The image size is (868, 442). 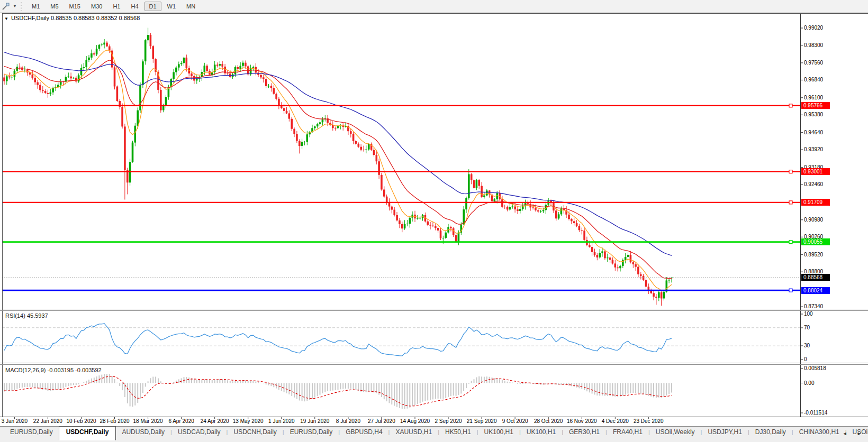 What do you see at coordinates (675, 433) in the screenshot?
I see `chart-tab-usoil-weekly: USOil,Weekly` at bounding box center [675, 433].